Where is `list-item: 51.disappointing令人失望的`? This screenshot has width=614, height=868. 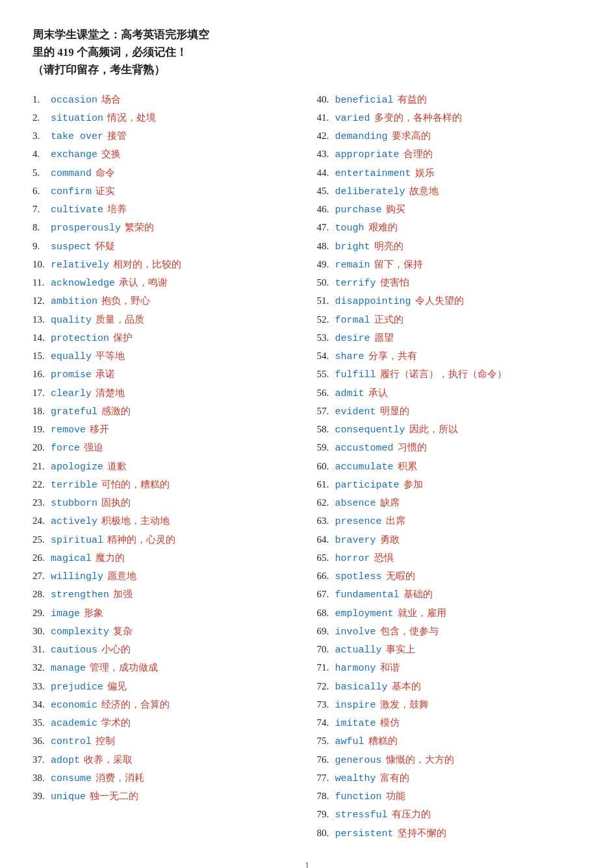 list-item: 51.disappointing令人失望的 is located at coordinates (450, 301).